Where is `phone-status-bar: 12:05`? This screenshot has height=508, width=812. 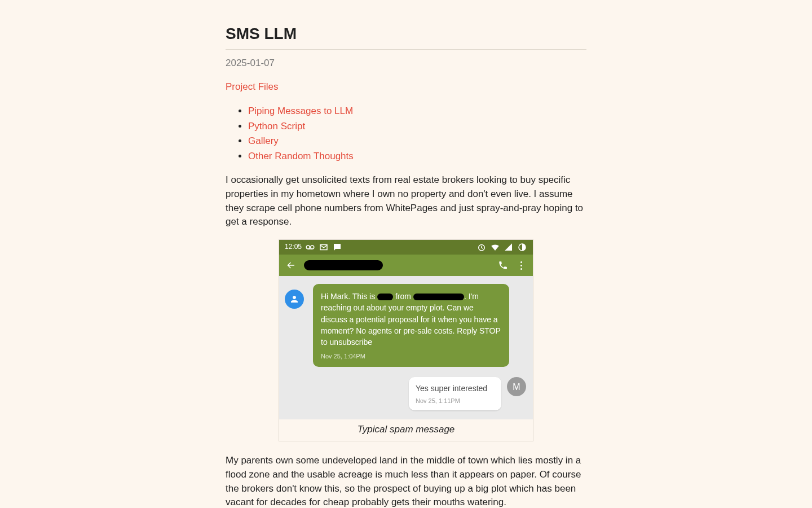
phone-status-bar: 12:05 is located at coordinates (406, 247).